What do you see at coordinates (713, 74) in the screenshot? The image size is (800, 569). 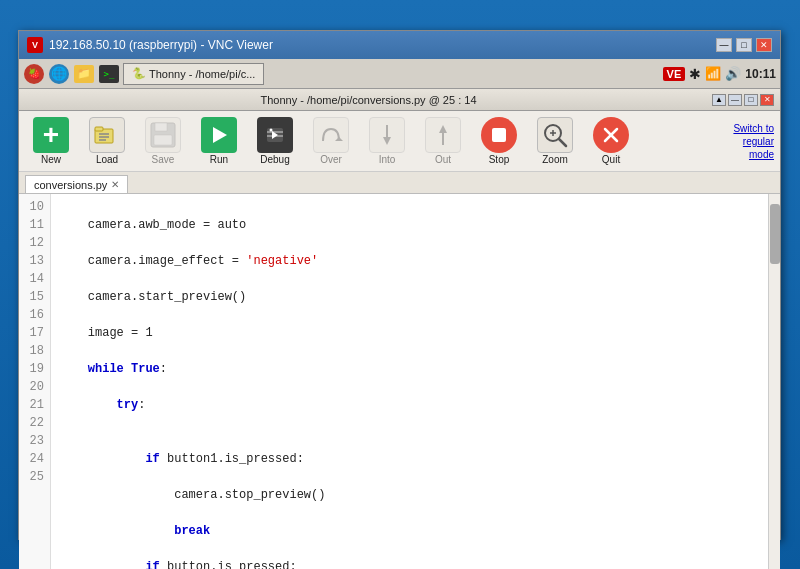 I see `wifi-icon: 📶` at bounding box center [713, 74].